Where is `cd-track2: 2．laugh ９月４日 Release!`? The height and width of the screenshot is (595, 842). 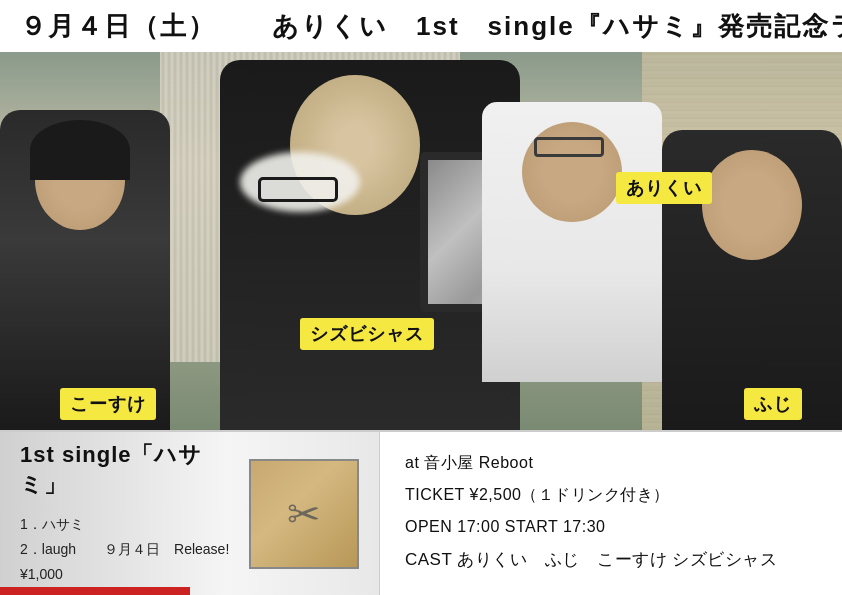
cd-track2: 2．laugh ９月４日 Release! is located at coordinates (127, 550).